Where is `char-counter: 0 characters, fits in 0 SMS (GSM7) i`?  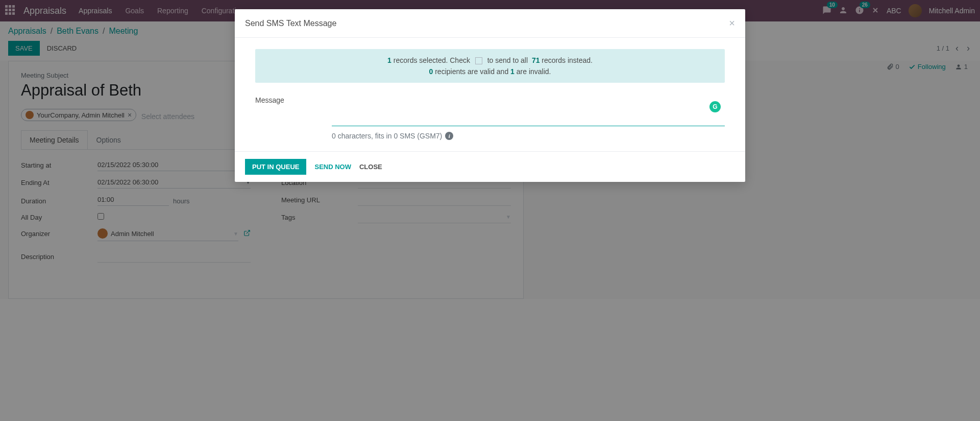
char-counter: 0 characters, fits in 0 SMS (GSM7) i is located at coordinates (528, 136).